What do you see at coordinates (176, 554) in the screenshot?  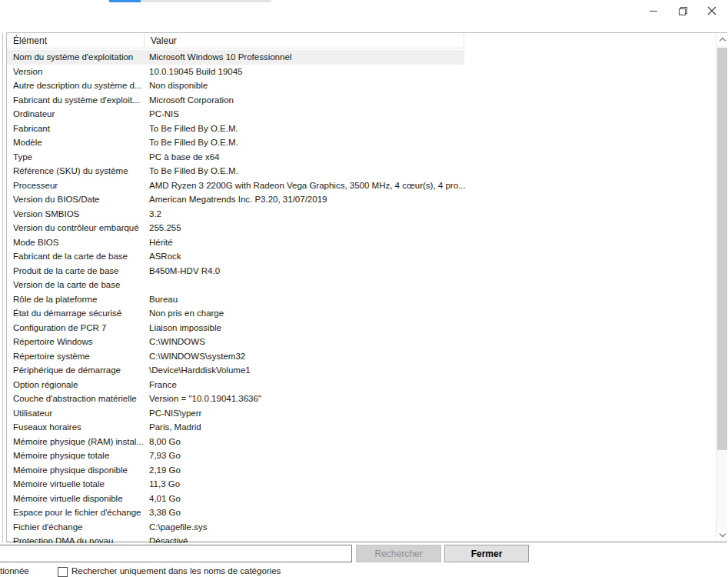 I see `search-input` at bounding box center [176, 554].